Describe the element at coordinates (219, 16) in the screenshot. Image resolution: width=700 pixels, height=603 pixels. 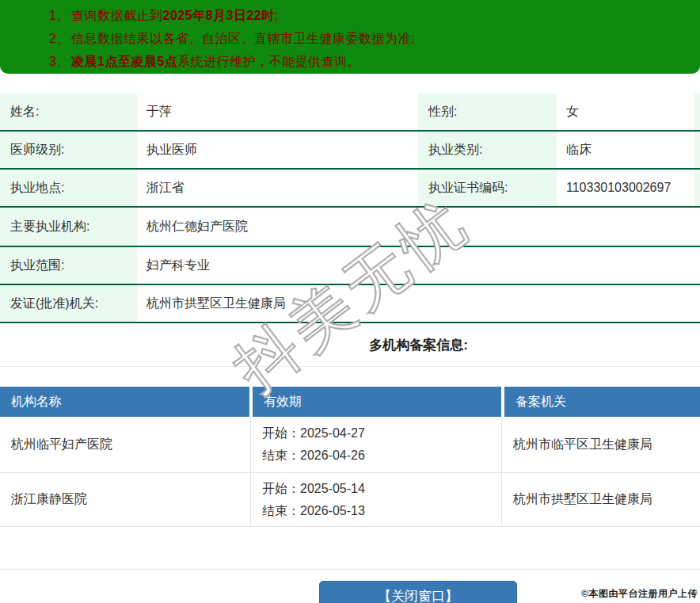
I see `notice-text-bold: 2025年8月3日22时` at that location.